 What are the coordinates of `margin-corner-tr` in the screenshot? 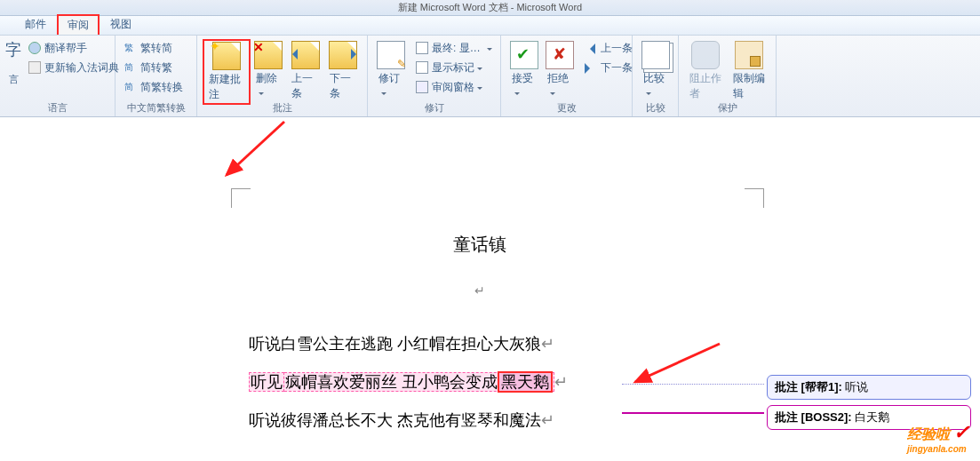 It's located at (754, 198).